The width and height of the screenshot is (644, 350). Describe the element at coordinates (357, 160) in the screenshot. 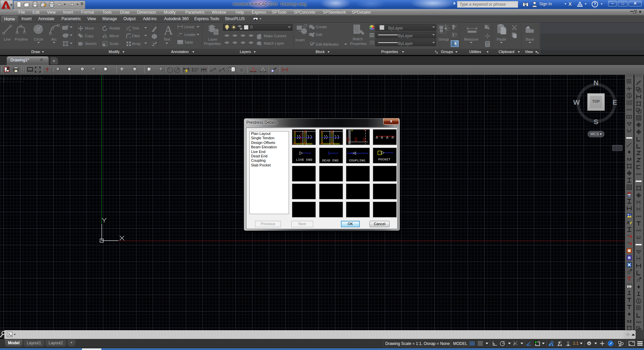

I see `svg-text: COUPLING` at that location.